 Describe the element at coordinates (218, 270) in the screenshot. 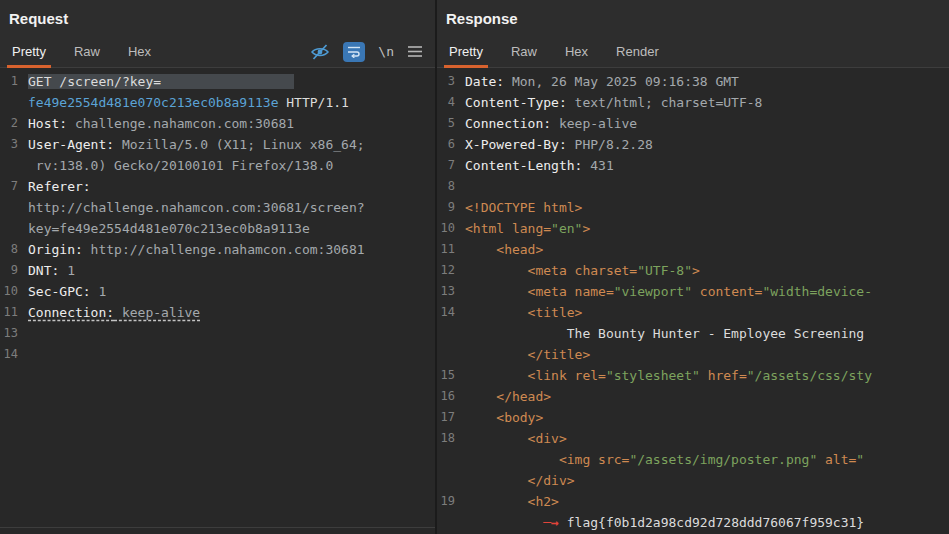

I see `request-line: 9DNT: 1` at that location.